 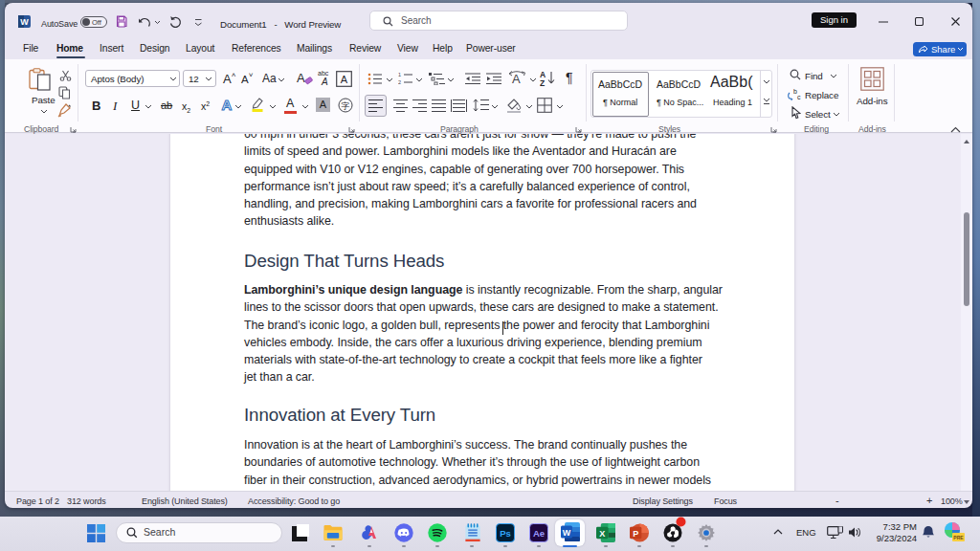 I want to click on svg-text: 1, so click(x=400, y=75).